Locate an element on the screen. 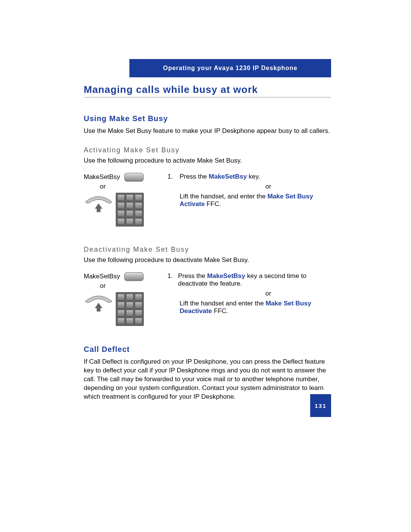 The width and height of the screenshot is (411, 532). deactivating-title: Deactivating Make Set Busy is located at coordinates (207, 250).